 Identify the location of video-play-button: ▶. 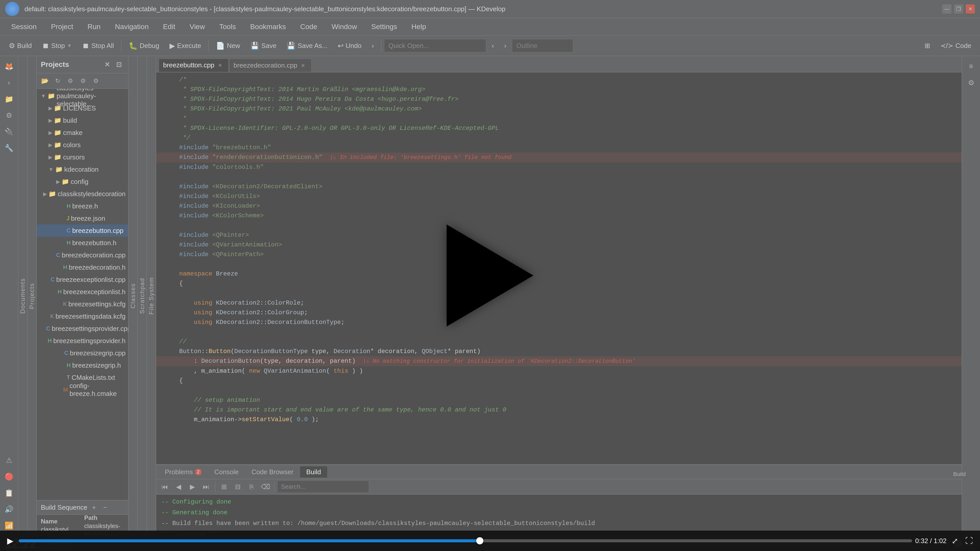
(10, 541).